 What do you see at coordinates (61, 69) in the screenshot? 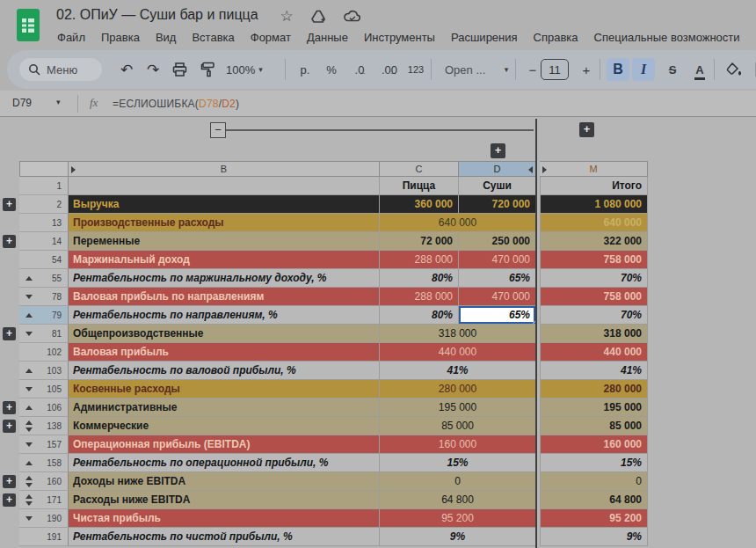
I see `menus-search: Меню` at bounding box center [61, 69].